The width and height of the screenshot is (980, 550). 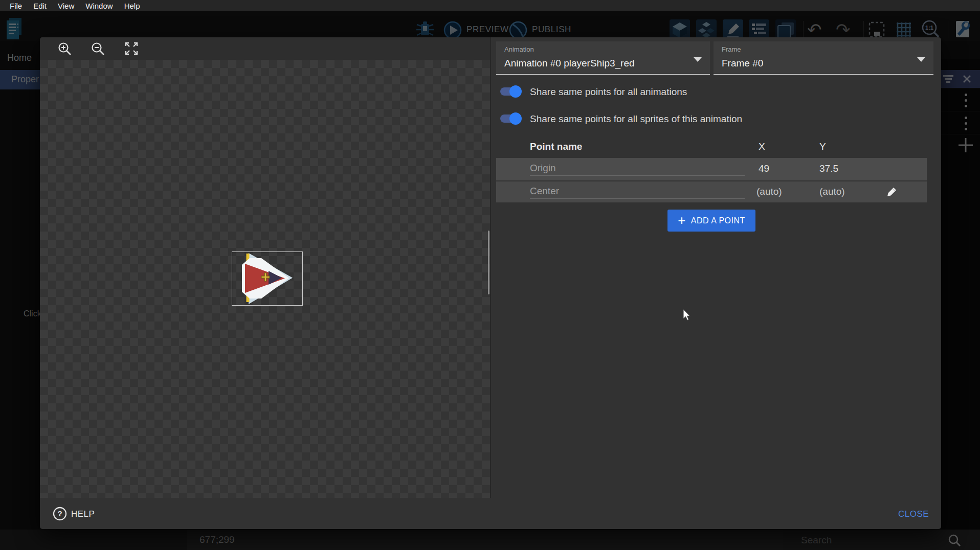 What do you see at coordinates (731, 49) in the screenshot?
I see `frame-select-label: Frame` at bounding box center [731, 49].